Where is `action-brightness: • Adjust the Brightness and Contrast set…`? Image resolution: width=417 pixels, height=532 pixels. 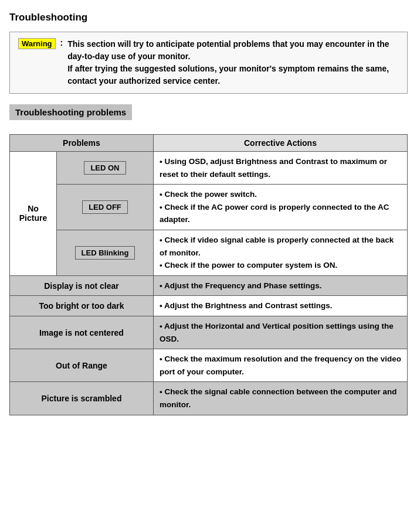 action-brightness: • Adjust the Brightness and Contrast set… is located at coordinates (280, 306).